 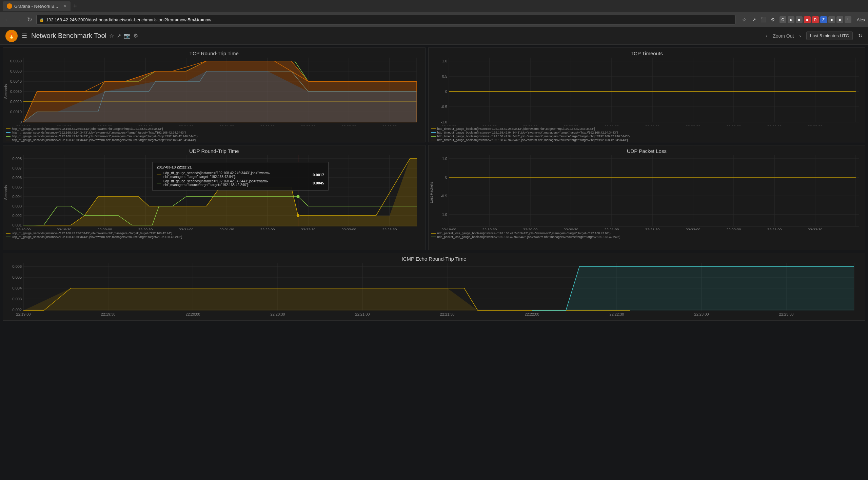 What do you see at coordinates (214, 235) in the screenshot?
I see `udp-rtt-legend: udp_rtt_gauge_seconds{instance="192.168.…` at bounding box center [214, 235].